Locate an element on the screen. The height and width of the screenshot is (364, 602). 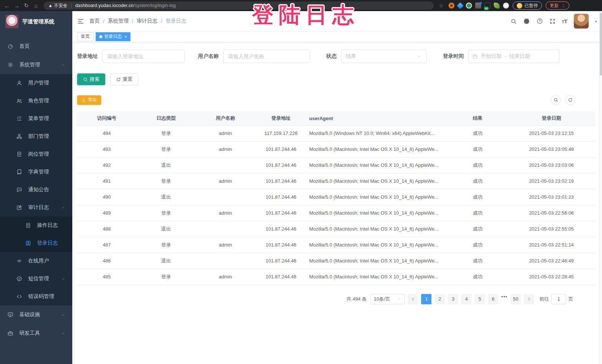
browser-back-icon: ← is located at coordinates (7, 6).